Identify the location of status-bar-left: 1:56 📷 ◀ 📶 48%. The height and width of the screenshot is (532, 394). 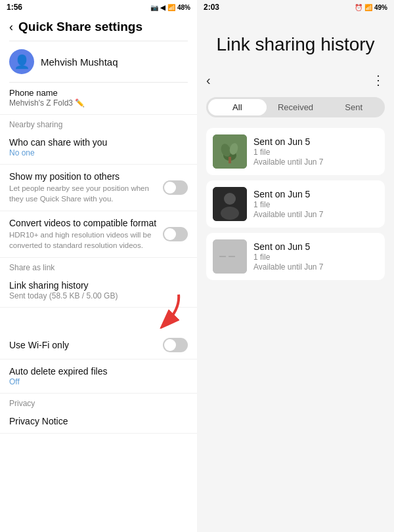
(98, 7).